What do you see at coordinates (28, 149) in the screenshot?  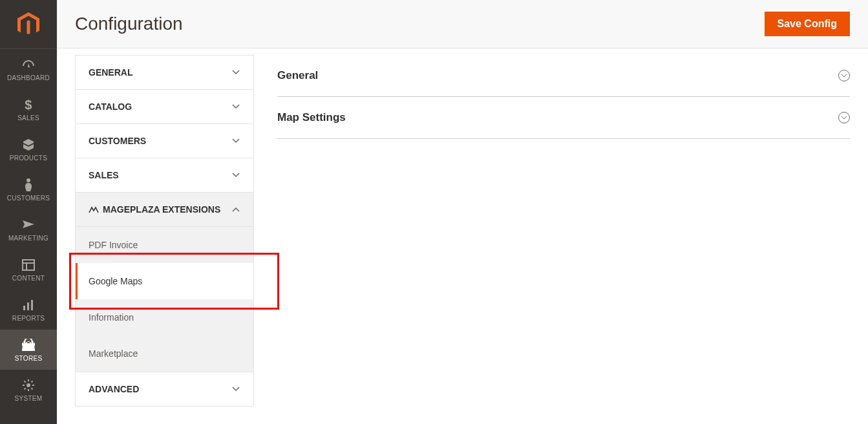 I see `nav-item-products: PRODUCTS` at bounding box center [28, 149].